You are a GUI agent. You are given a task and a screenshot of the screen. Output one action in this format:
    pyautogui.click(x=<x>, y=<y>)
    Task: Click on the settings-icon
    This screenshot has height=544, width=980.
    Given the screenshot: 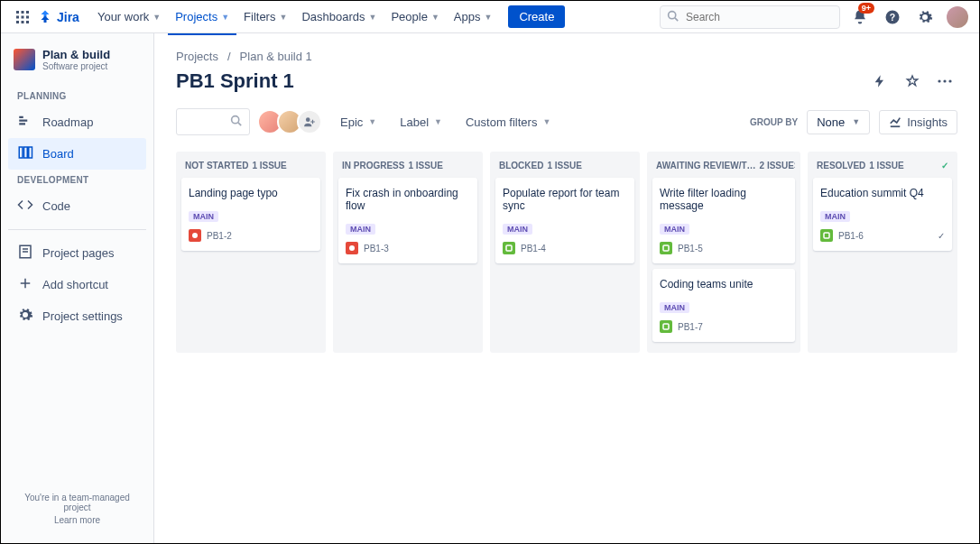 What is the action you would take?
    pyautogui.click(x=925, y=17)
    